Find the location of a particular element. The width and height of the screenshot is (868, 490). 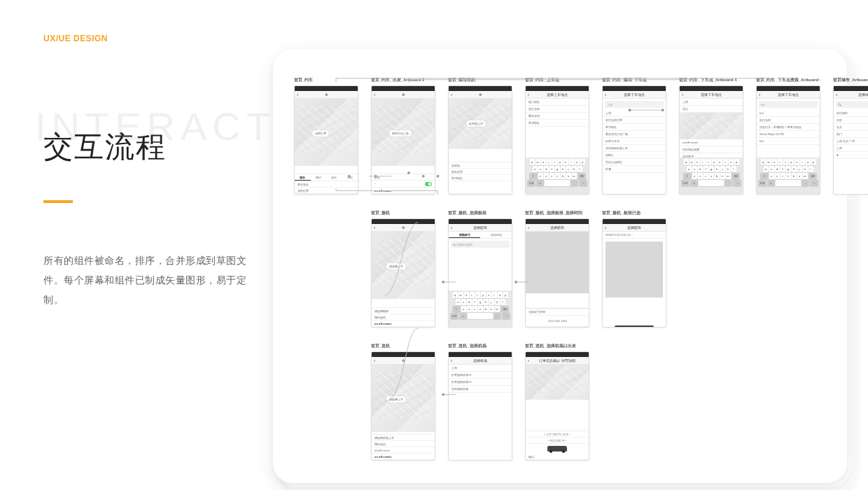

screen-caption: 首页_约车_上车点 is located at coordinates (557, 80).